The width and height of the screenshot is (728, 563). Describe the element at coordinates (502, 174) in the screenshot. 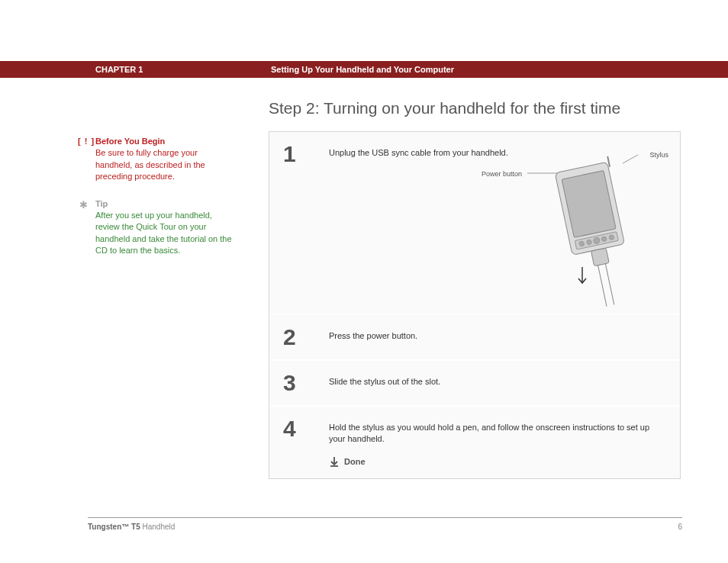

I see `power-button-label: Power button` at that location.